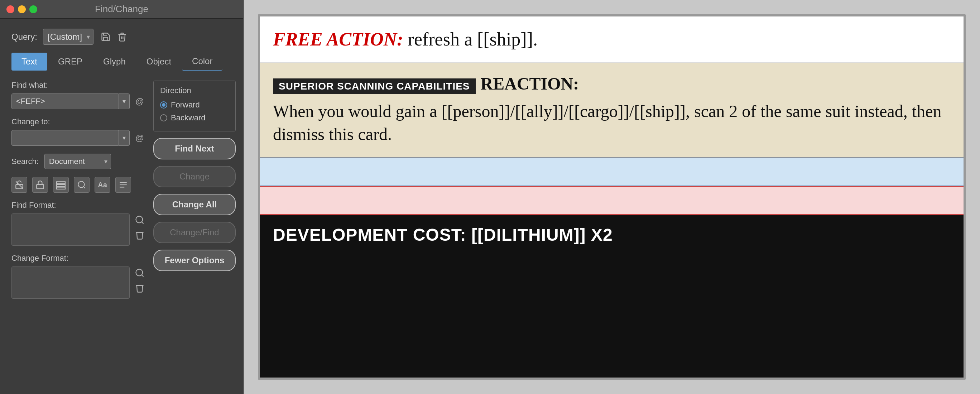  What do you see at coordinates (79, 223) in the screenshot?
I see `find-format-section: Find Format:` at bounding box center [79, 223].